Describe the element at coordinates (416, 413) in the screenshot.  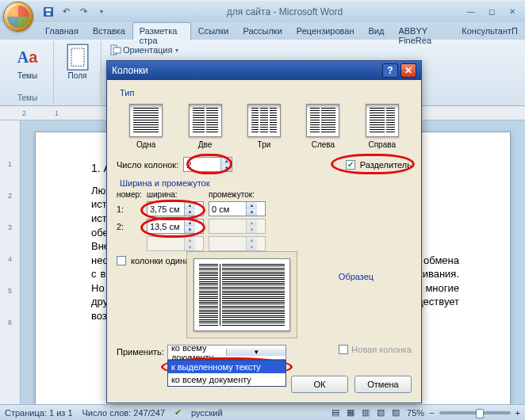
I see `zoom-level: 75%` at that location.